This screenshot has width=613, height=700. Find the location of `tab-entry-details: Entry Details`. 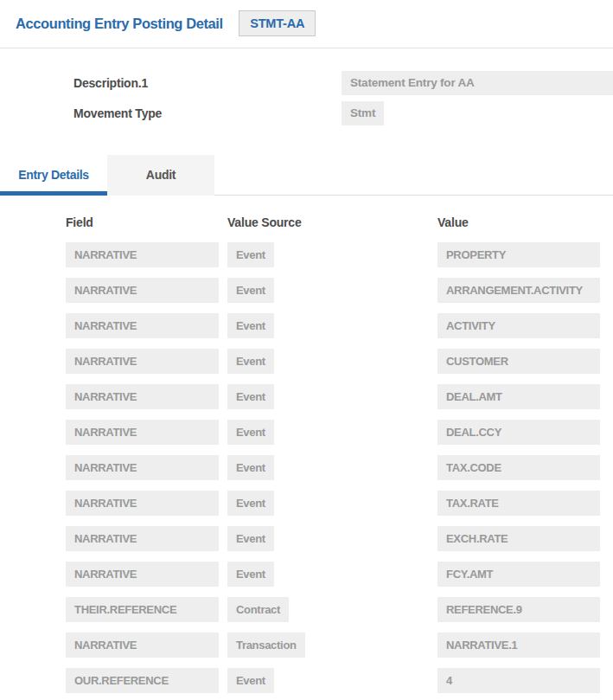

tab-entry-details: Entry Details is located at coordinates (54, 175).